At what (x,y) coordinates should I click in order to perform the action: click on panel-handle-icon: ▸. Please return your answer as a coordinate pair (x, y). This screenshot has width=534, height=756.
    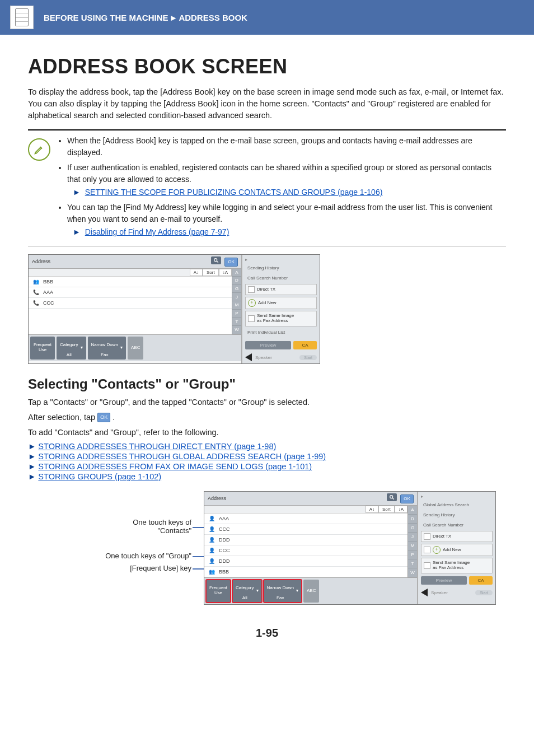
    Looking at the image, I should click on (246, 260).